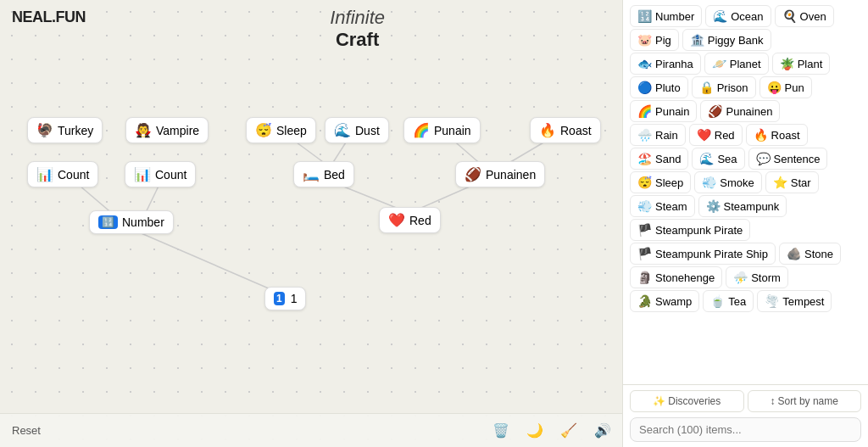  What do you see at coordinates (718, 159) in the screenshot?
I see `sidebar-item-sea: 🌊 Sea` at bounding box center [718, 159].